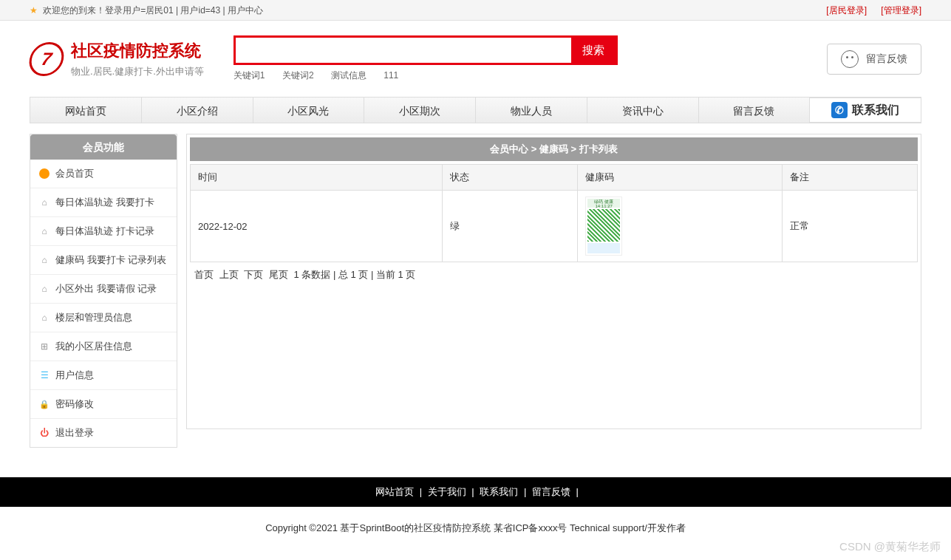 The height and width of the screenshot is (560, 951). What do you see at coordinates (137, 59) in the screenshot?
I see `logo-text: 社区疫情防控系统 物业.居民.健康打卡.外出申请等` at bounding box center [137, 59].